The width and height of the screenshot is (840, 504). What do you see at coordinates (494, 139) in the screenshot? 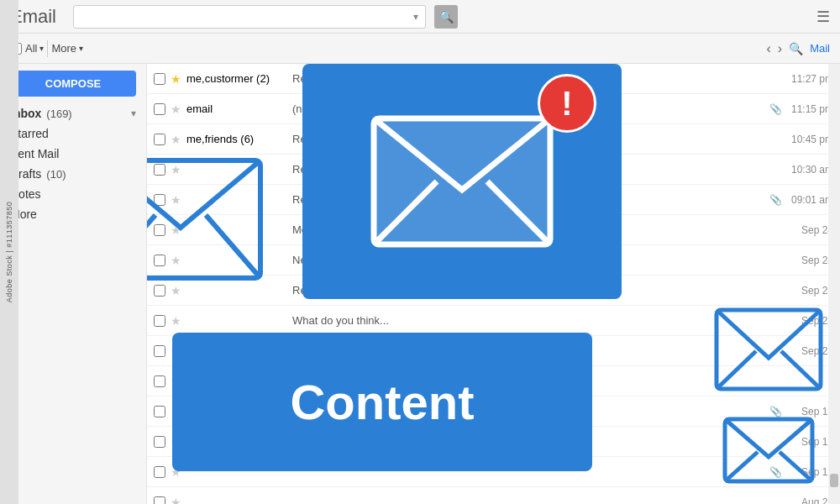
I see `email-row: ★me,friends (6)Re : 2 new notiftc...10:4…` at bounding box center [494, 139].